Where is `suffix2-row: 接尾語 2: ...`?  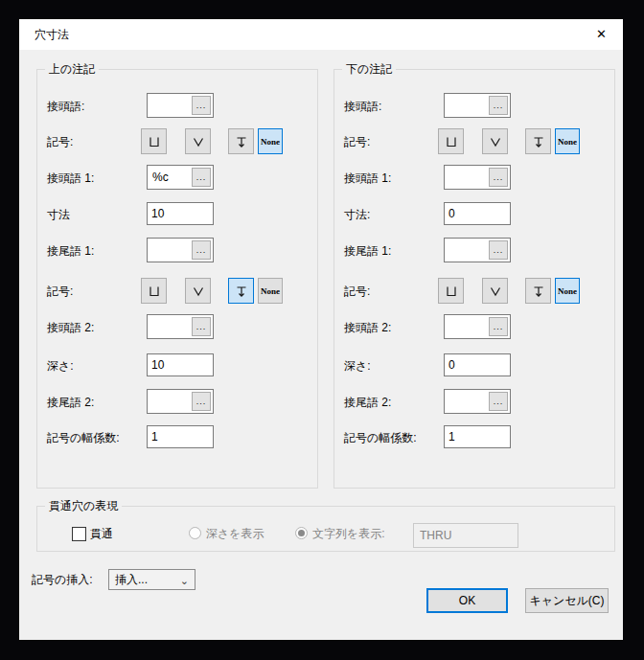
suffix2-row: 接尾語 2: ... is located at coordinates (177, 402).